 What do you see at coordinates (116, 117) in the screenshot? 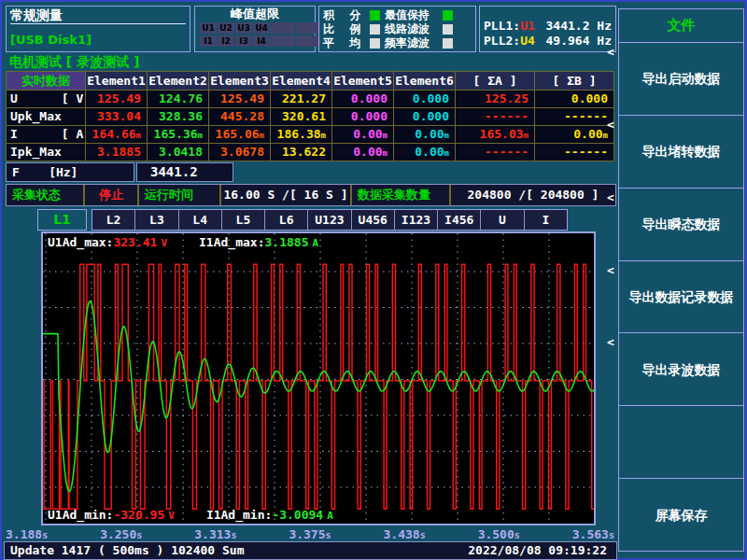
I see `value-cell: 333.04` at bounding box center [116, 117].